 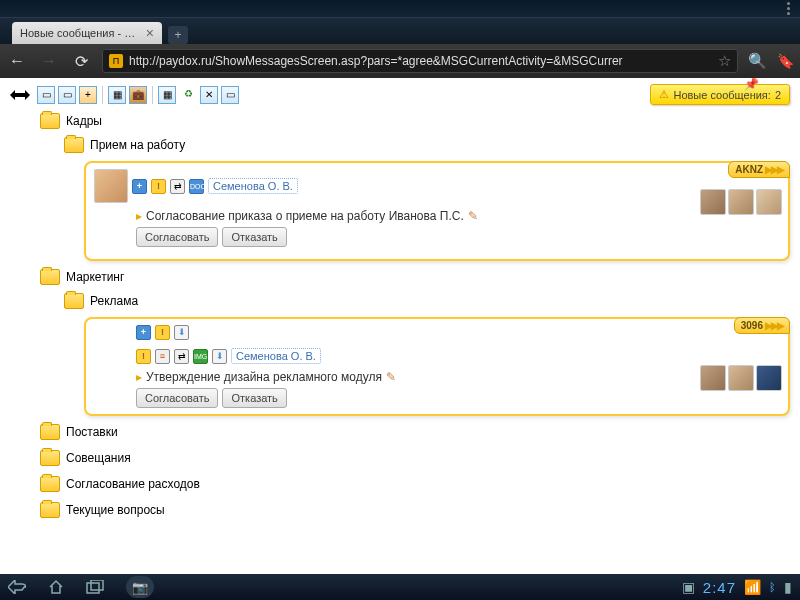 What do you see at coordinates (437, 366) in the screenshot?
I see `message-card-2: 3096 ▶▶▶ + ! ⬇ ! ≡ ⇄ IMG ⬇ Семенова О. В` at bounding box center [437, 366].